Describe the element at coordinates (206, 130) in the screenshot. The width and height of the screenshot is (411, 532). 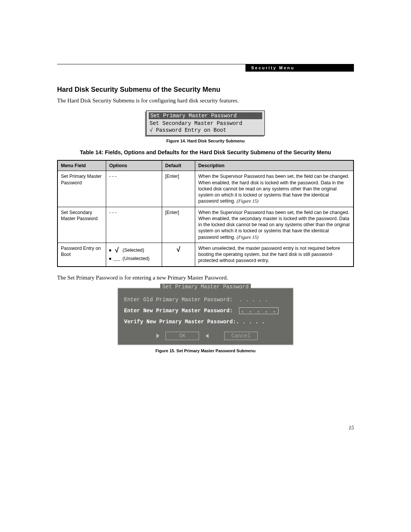
I see `submenu-item: √ Password Entry on Boot` at that location.